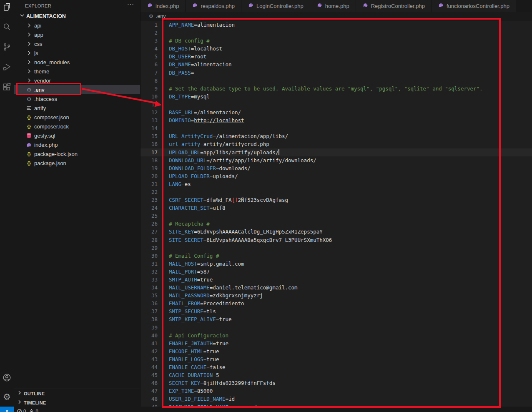  What do you see at coordinates (336, 295) in the screenshot?
I see `code-line-35: 35MAIL_PASSWORD=zdkbgrxsnjmyyzrj` at bounding box center [336, 295].